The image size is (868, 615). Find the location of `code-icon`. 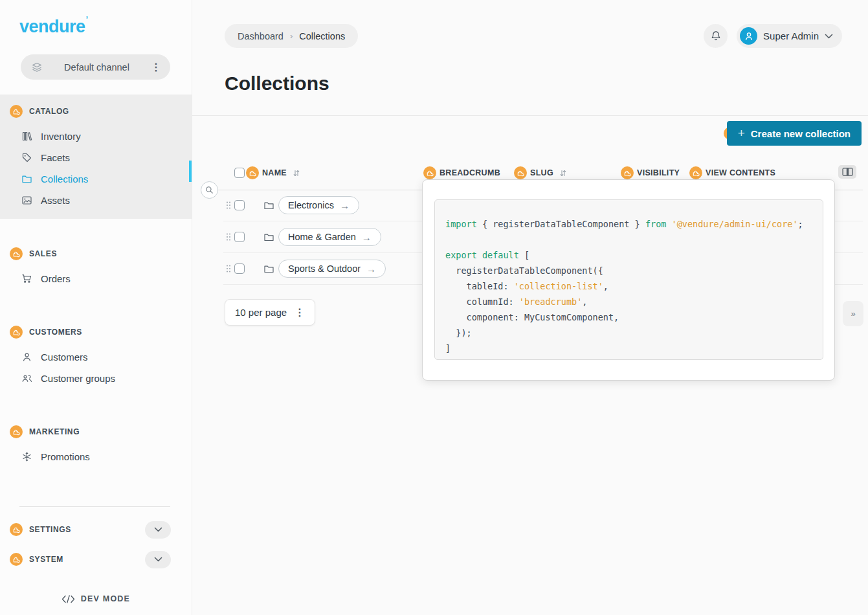

code-icon is located at coordinates (69, 599).